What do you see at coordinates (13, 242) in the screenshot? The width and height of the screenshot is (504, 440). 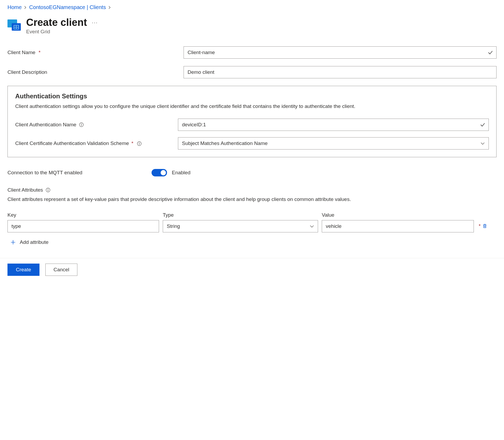 I see `plus-icon` at bounding box center [13, 242].